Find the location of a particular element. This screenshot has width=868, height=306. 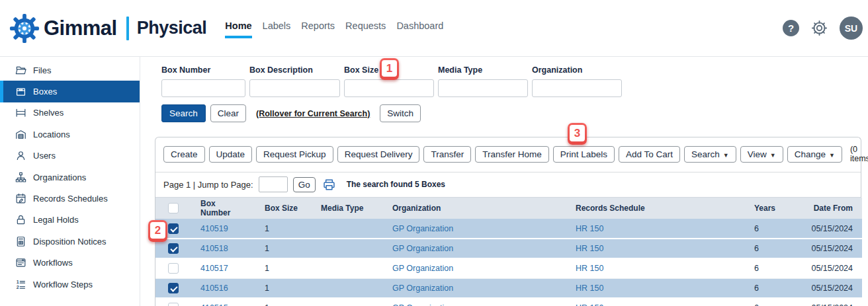

printer-icon is located at coordinates (329, 185).